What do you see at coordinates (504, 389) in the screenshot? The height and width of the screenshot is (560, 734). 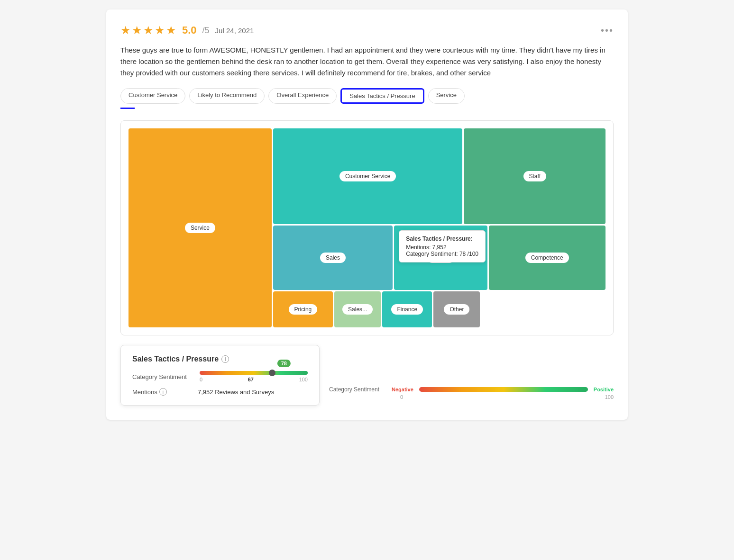 I see `legend-track` at bounding box center [504, 389].